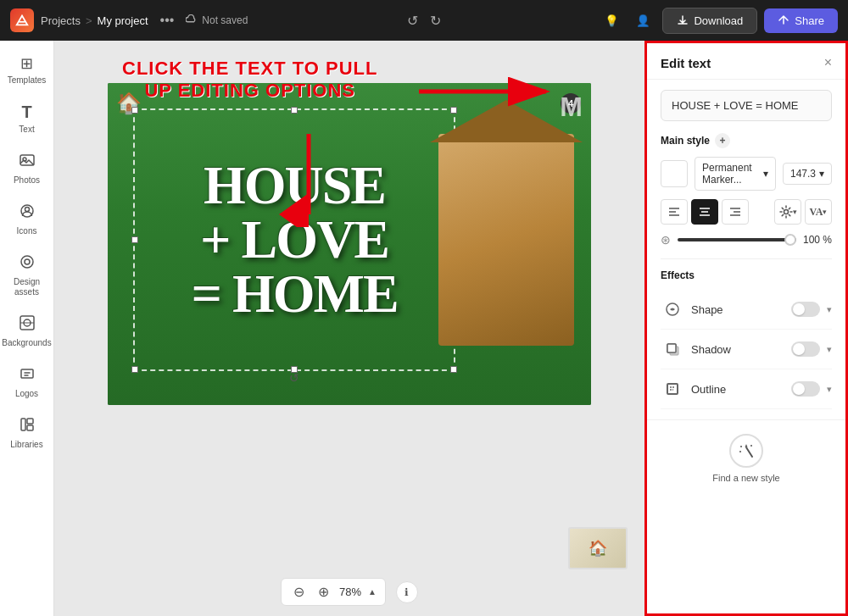 This screenshot has height=616, width=848. What do you see at coordinates (672, 349) in the screenshot?
I see `shadow-effect-icon` at bounding box center [672, 349].